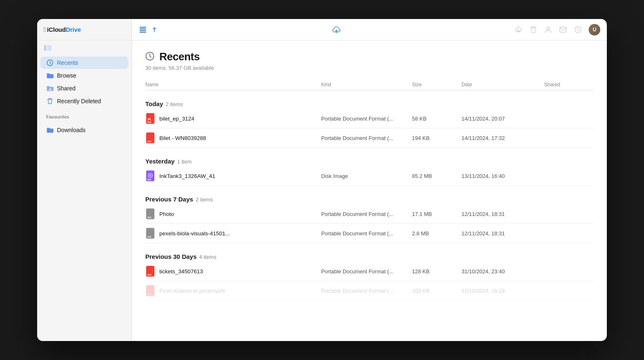 This screenshot has width=644, height=360. Describe the element at coordinates (84, 130) in the screenshot. I see `favourites-nav: Downloads` at that location.